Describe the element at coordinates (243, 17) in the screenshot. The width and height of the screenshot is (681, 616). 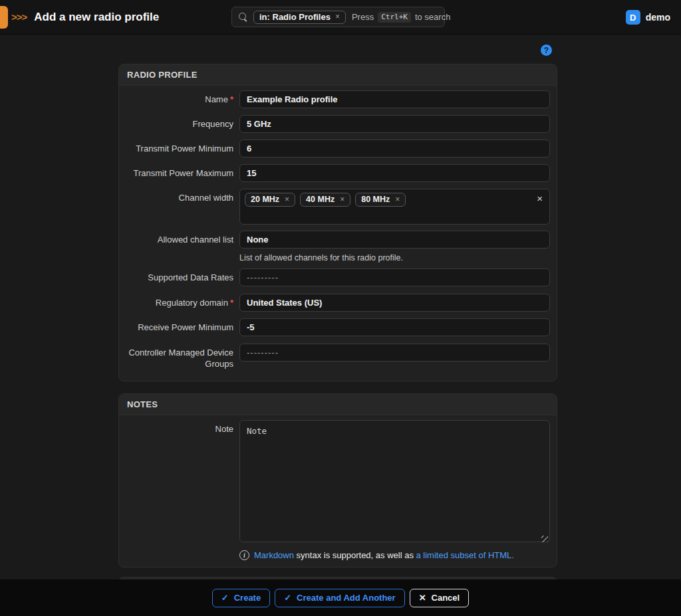
I see `search-icon` at that location.